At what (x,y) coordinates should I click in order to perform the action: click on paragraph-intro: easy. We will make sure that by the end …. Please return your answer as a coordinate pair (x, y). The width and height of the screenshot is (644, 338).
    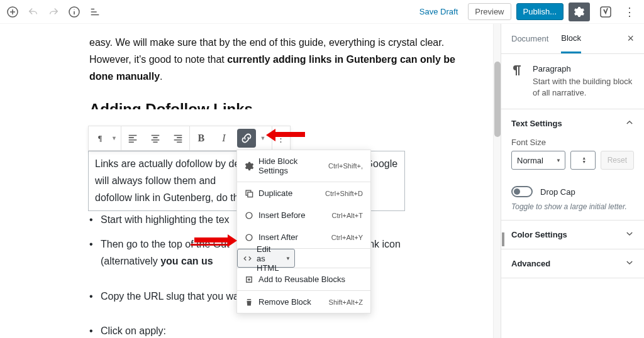
    Looking at the image, I should click on (281, 55).